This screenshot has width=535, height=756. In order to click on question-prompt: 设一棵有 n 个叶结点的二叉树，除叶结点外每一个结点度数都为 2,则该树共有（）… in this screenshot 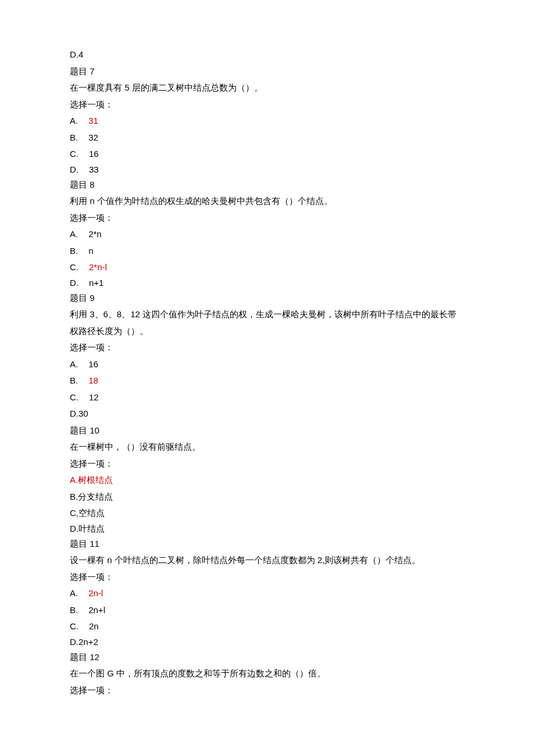, I will do `click(268, 560)`.